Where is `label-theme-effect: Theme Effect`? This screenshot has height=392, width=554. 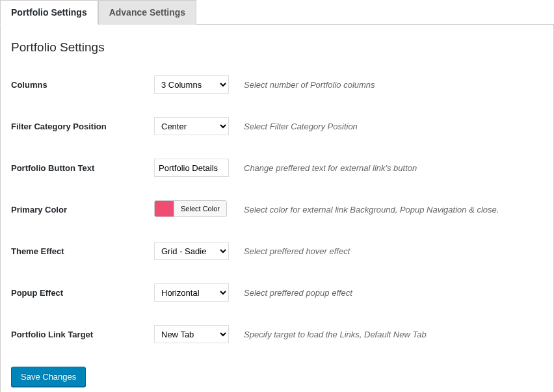
label-theme-effect: Theme Effect is located at coordinates (83, 251).